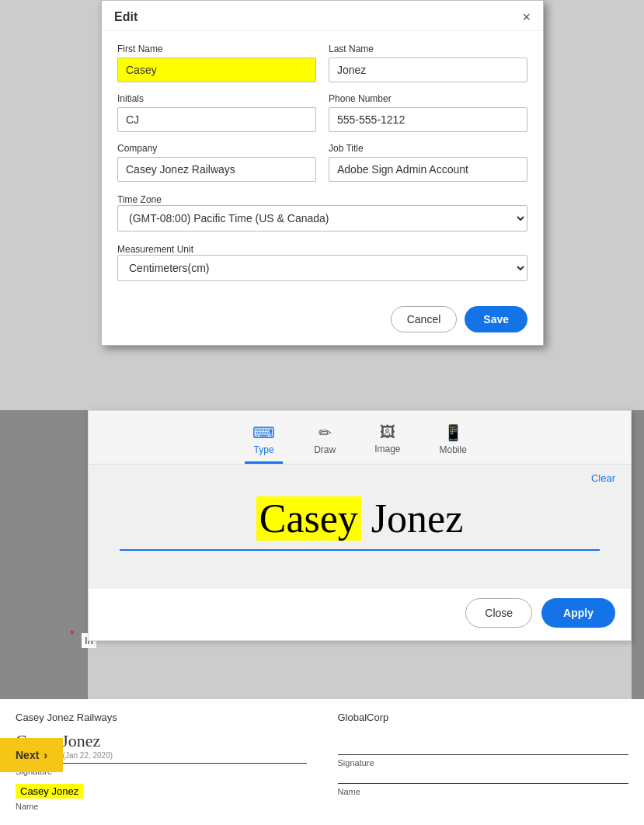  What do you see at coordinates (126, 17) in the screenshot?
I see `modal-title: Edit` at bounding box center [126, 17].